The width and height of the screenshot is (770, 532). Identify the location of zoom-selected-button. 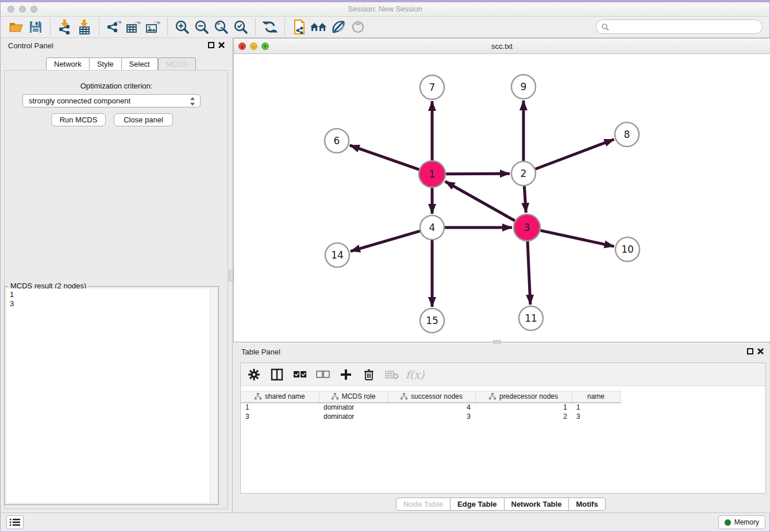
(241, 27).